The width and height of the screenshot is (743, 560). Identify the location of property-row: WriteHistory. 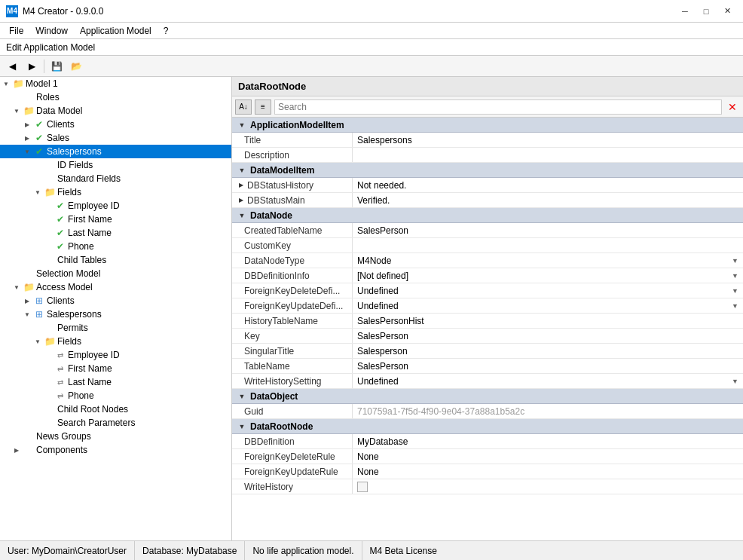
(488, 487).